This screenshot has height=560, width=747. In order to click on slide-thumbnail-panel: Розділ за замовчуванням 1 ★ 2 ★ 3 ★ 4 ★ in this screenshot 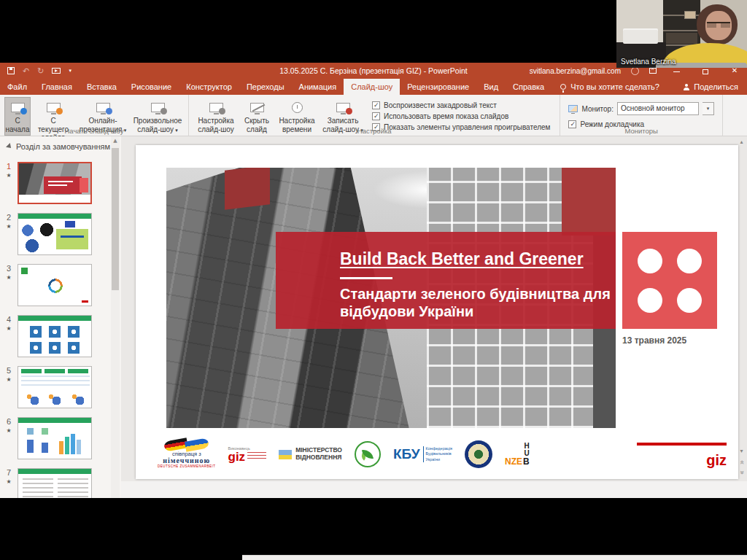, I will do `click(61, 317)`.